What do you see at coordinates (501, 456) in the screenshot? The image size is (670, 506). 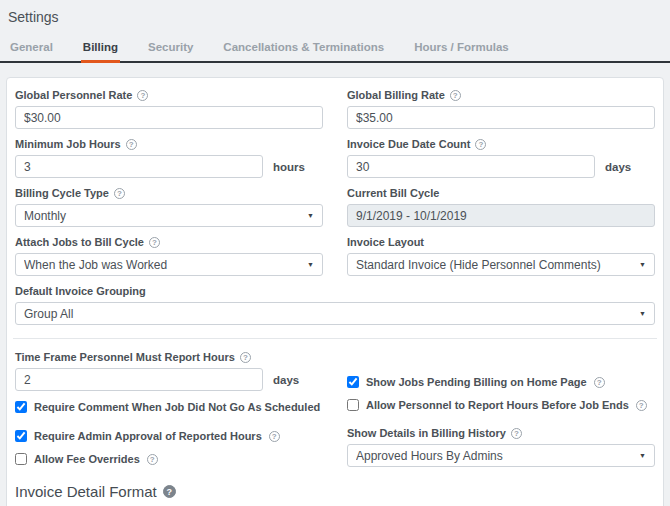 I see `show-details-billing-history-select: Approved Hours By Admins ▼` at bounding box center [501, 456].